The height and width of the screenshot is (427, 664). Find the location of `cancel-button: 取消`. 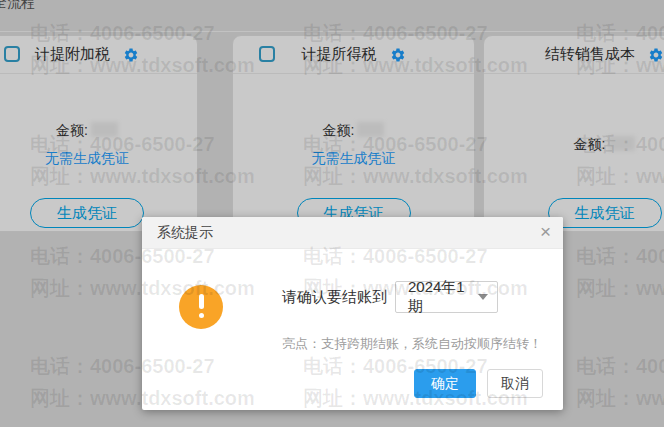

cancel-button: 取消 is located at coordinates (515, 384).